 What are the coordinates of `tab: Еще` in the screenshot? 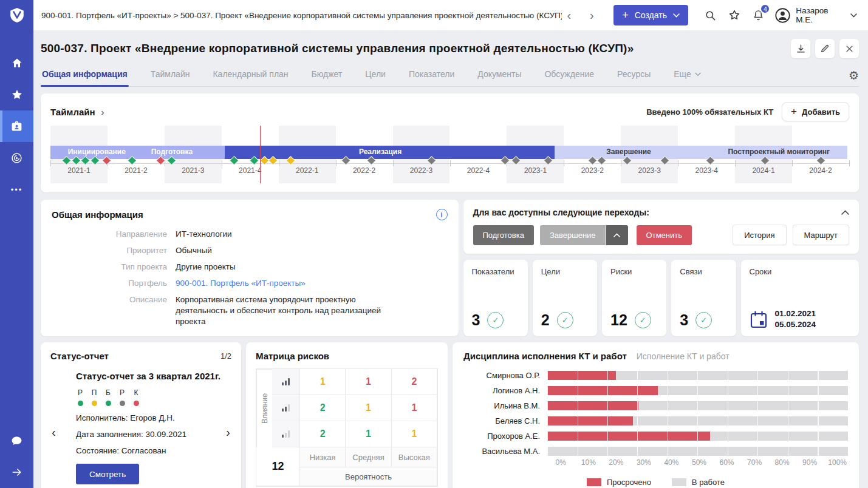 It's located at (688, 75).